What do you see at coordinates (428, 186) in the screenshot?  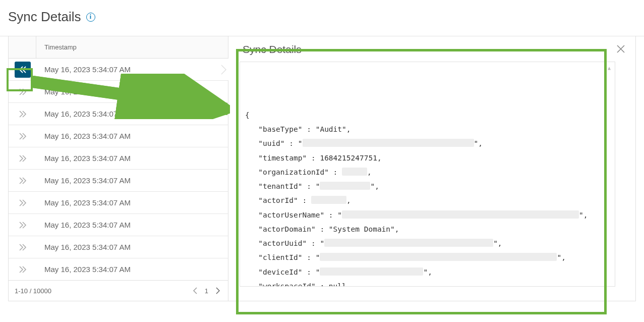 I see `json-line: "tenantId" : "",` at bounding box center [428, 186].